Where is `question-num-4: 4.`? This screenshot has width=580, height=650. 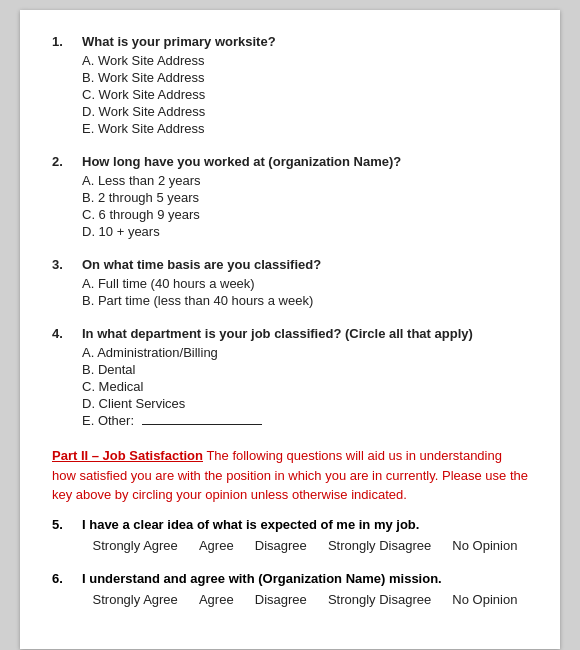
question-num-4: 4. is located at coordinates (67, 378).